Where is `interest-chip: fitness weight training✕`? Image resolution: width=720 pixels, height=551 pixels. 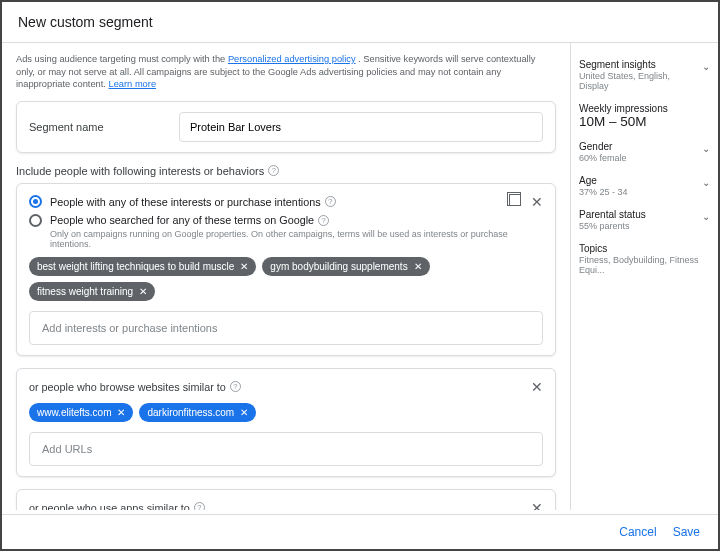
interest-chip: fitness weight training✕ is located at coordinates (92, 292).